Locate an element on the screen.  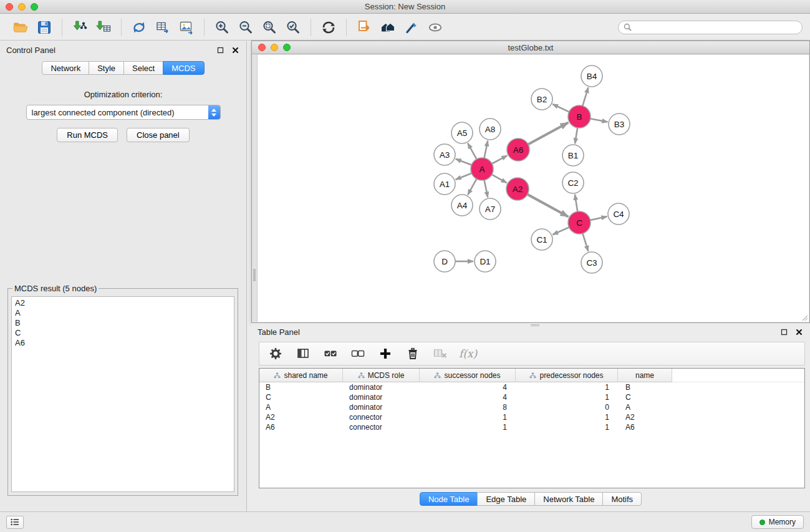
edge-A-A8 is located at coordinates (486, 150).